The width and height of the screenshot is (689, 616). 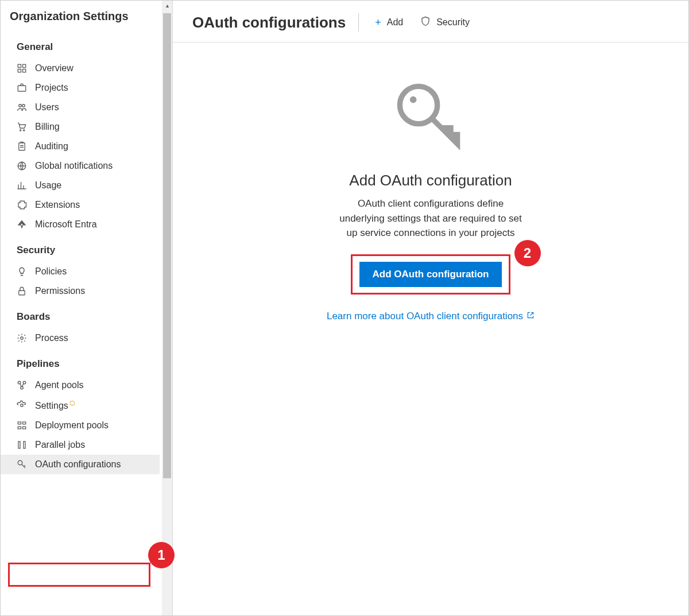 I want to click on servers-icon, so click(x=22, y=425).